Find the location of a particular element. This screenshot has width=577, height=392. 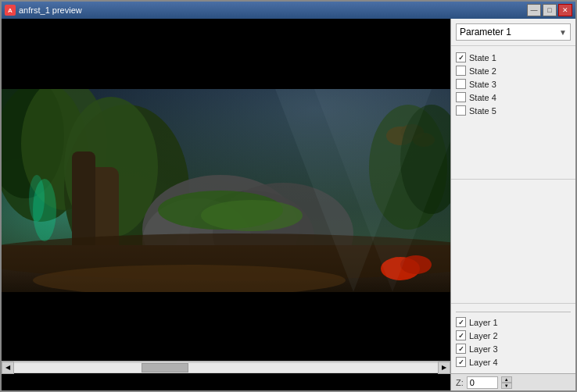

z-label: Z: is located at coordinates (460, 383).